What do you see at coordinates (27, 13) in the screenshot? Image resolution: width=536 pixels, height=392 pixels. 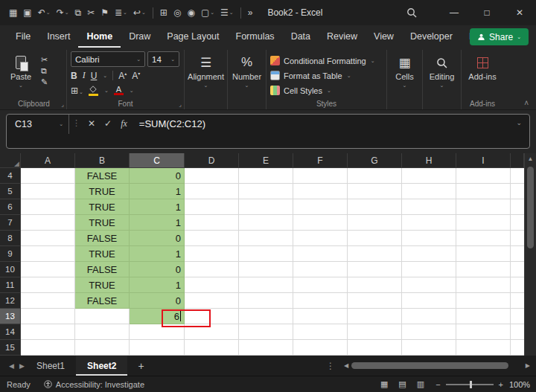 I see `save-icon: ▣` at bounding box center [27, 13].